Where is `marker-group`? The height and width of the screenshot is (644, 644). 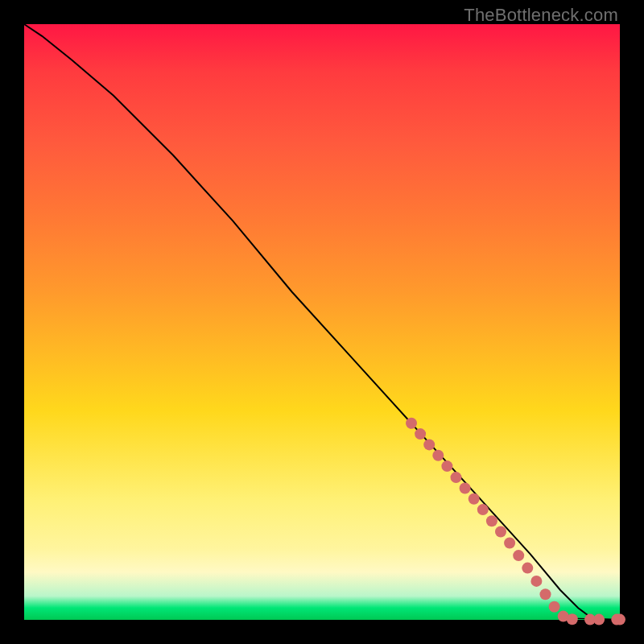
marker-group is located at coordinates (515, 522).